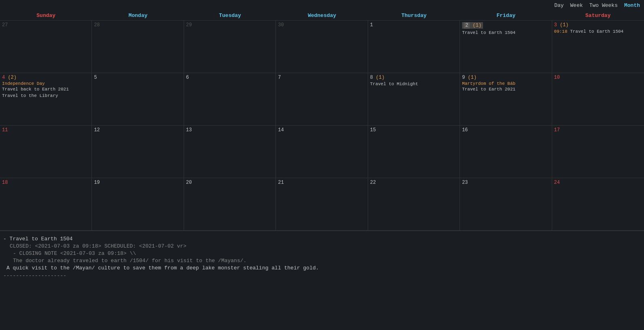  I want to click on day-number: 4 (2), so click(46, 78).